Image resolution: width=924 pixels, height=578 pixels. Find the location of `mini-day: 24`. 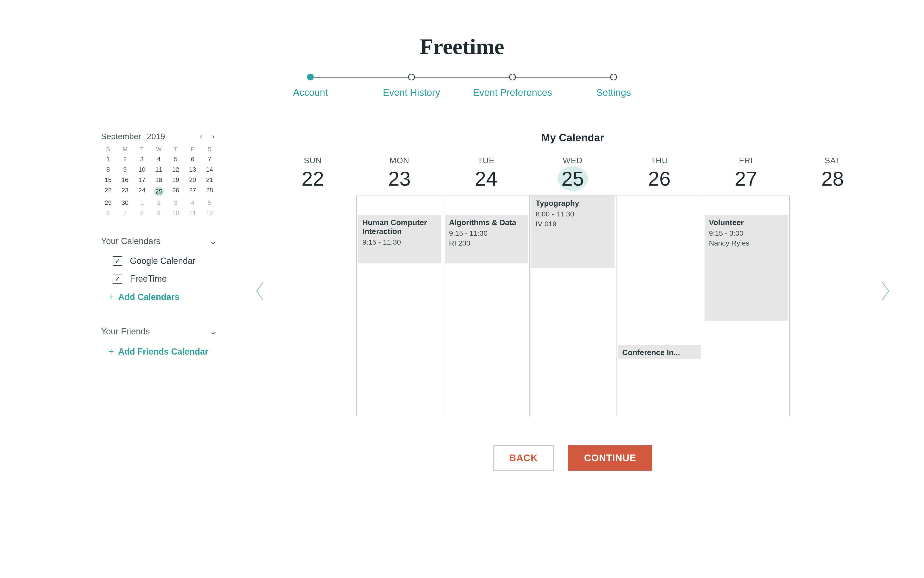

mini-day: 24 is located at coordinates (142, 191).